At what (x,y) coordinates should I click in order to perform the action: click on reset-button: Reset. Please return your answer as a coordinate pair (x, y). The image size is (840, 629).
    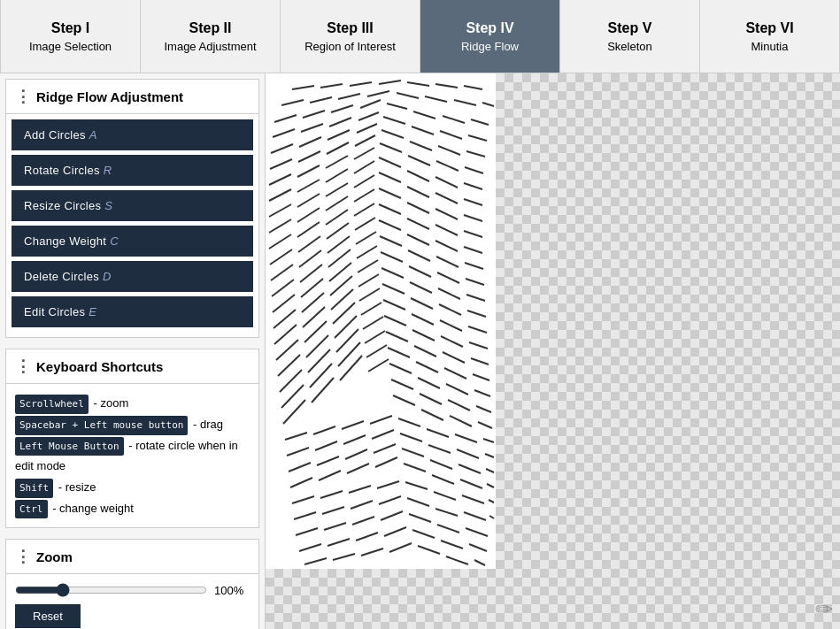
    Looking at the image, I should click on (48, 616).